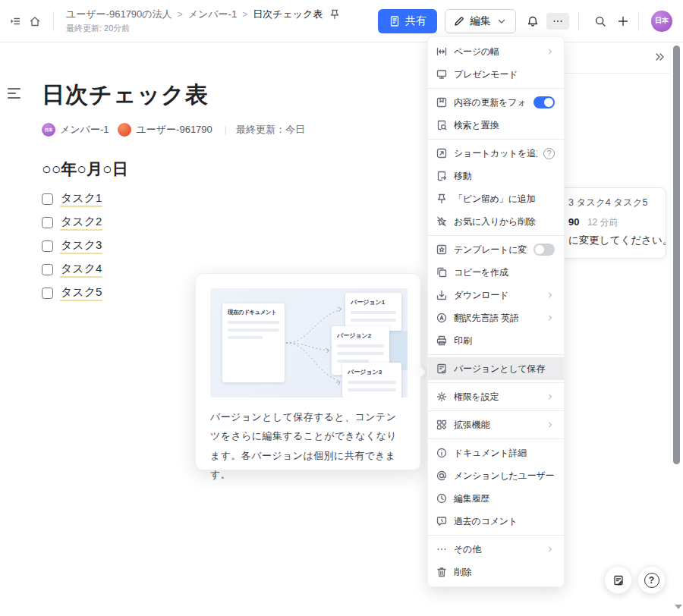 The image size is (683, 616). What do you see at coordinates (496, 453) in the screenshot?
I see `menu-item-document-details: ドキュメント詳細` at bounding box center [496, 453].